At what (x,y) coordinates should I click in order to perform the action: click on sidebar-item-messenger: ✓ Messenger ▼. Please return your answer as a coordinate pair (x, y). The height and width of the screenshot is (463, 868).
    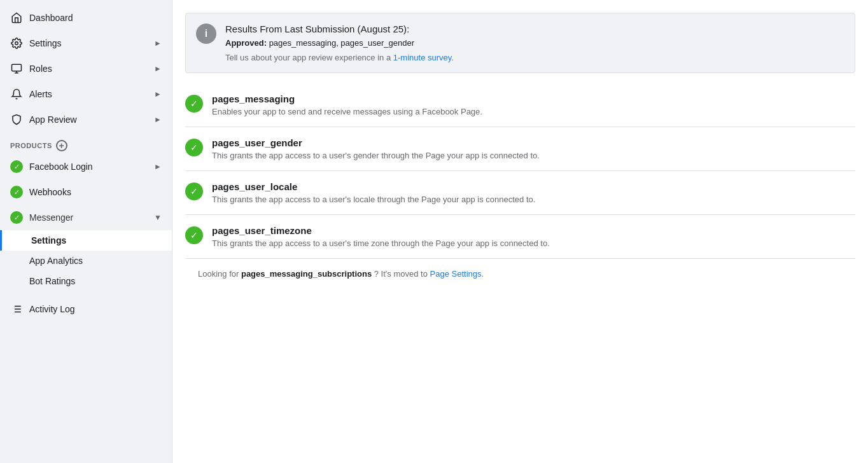
    Looking at the image, I should click on (86, 218).